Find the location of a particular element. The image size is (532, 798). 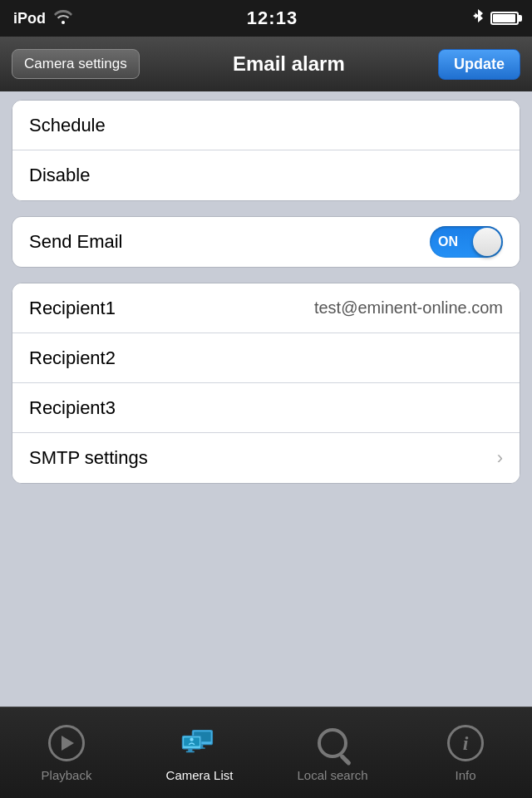

smtp-chevron-icon: › is located at coordinates (500, 458).